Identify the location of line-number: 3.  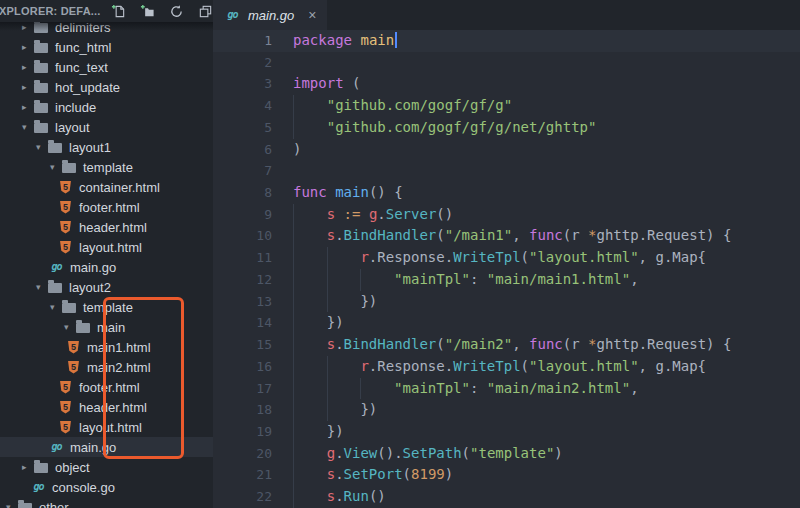
(242, 84).